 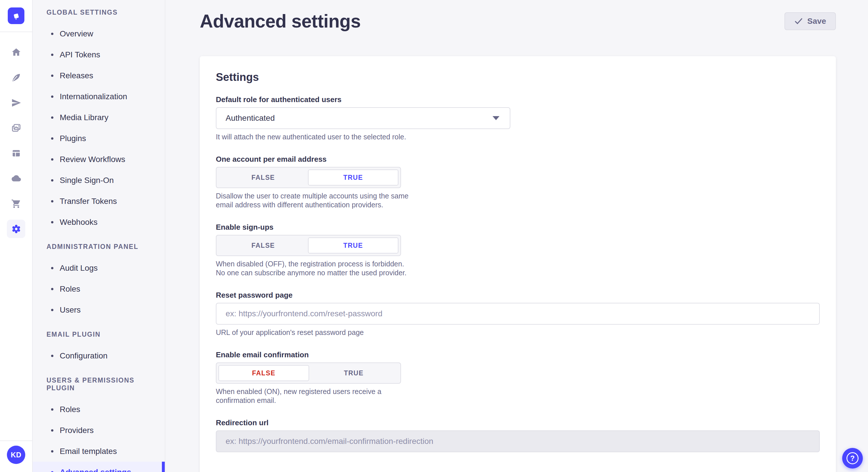 I want to click on save-button-label: Save, so click(x=817, y=21).